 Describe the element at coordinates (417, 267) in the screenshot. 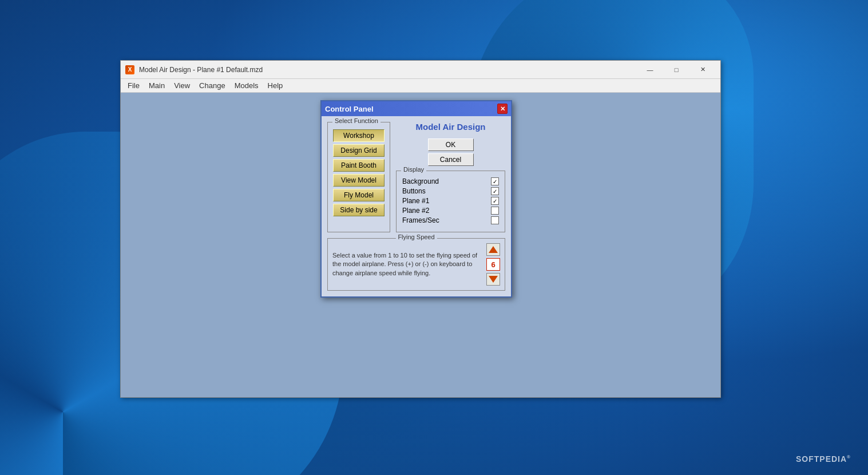

I see `flying-speed-section: Flying Speed Select a value from 1 to 10…` at that location.